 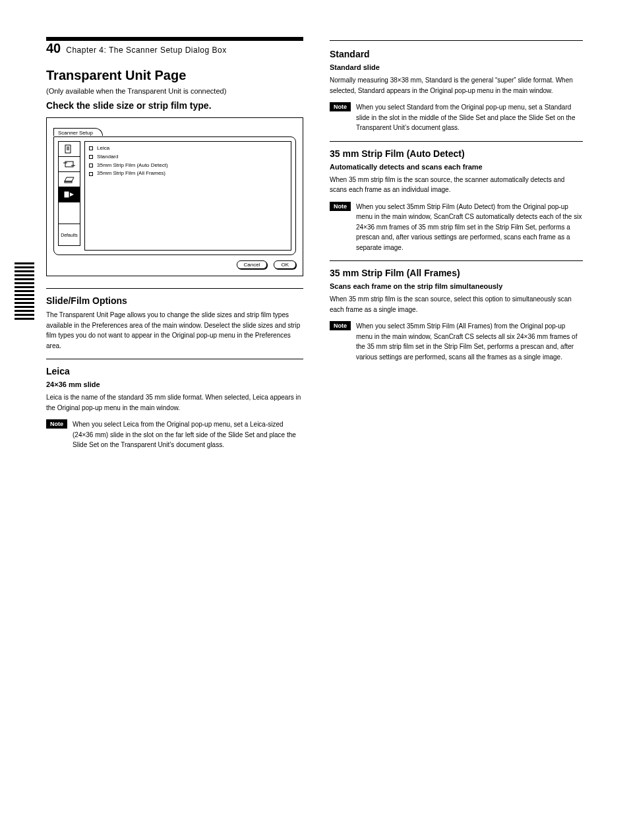 What do you see at coordinates (469, 342) in the screenshot?
I see `note-text: When you select 35mm Strip Film (All Fra…` at bounding box center [469, 342].